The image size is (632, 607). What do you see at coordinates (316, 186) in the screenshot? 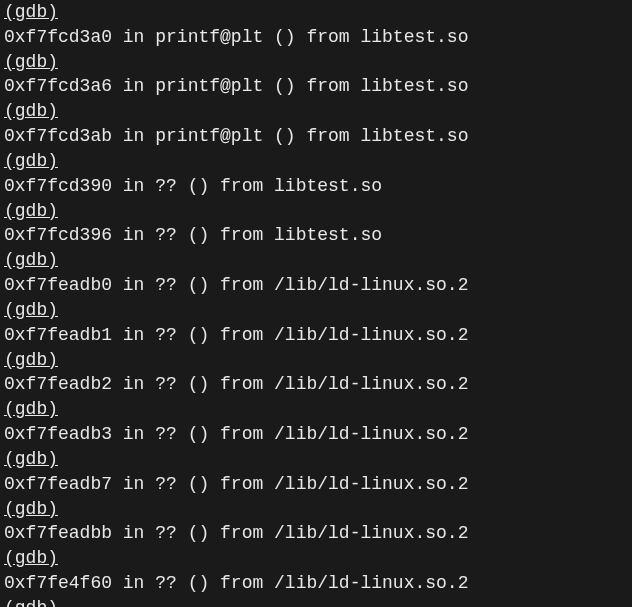
I see `gdb-output-line: 0xf7fcd390 in ?? () from libtest.so` at bounding box center [316, 186].